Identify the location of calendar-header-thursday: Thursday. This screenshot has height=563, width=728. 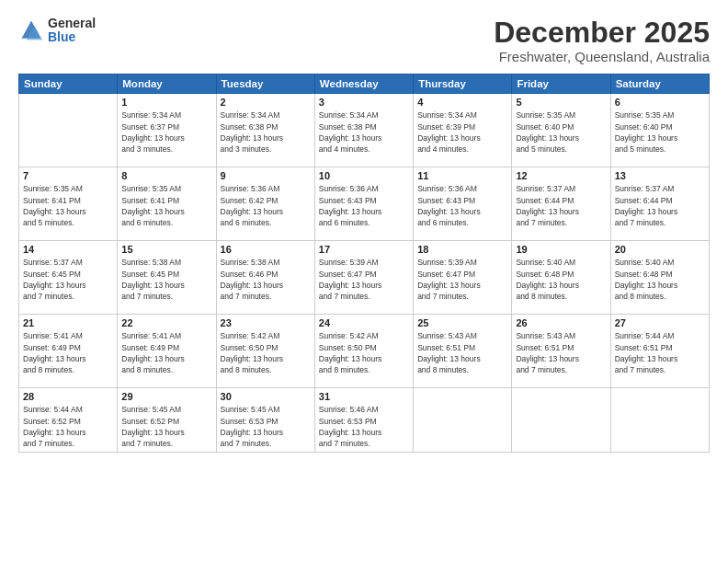
(463, 85).